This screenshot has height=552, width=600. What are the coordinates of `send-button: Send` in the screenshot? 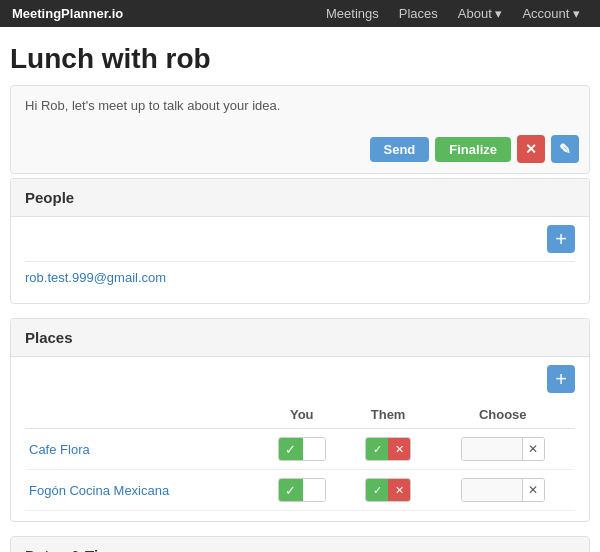 It's located at (400, 150).